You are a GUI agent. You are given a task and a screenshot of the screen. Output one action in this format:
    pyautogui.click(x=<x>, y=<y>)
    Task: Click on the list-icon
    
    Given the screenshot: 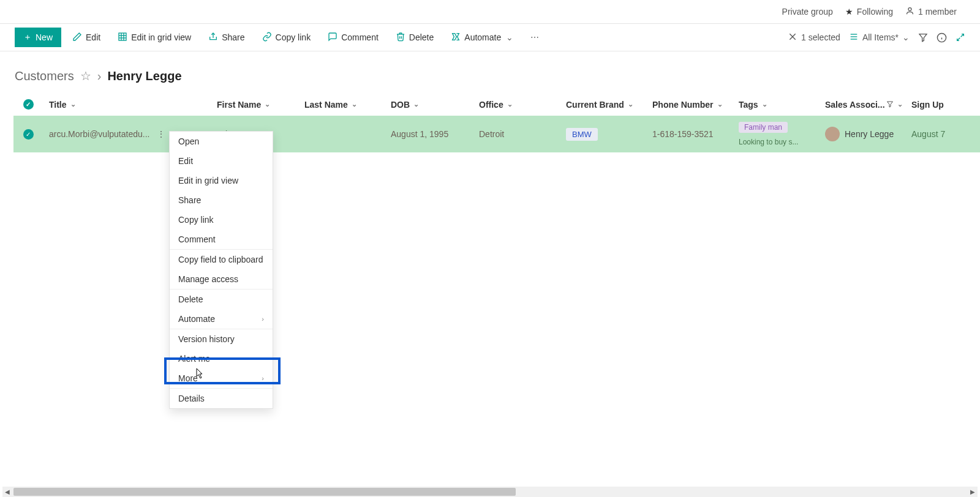 What is the action you would take?
    pyautogui.click(x=854, y=38)
    